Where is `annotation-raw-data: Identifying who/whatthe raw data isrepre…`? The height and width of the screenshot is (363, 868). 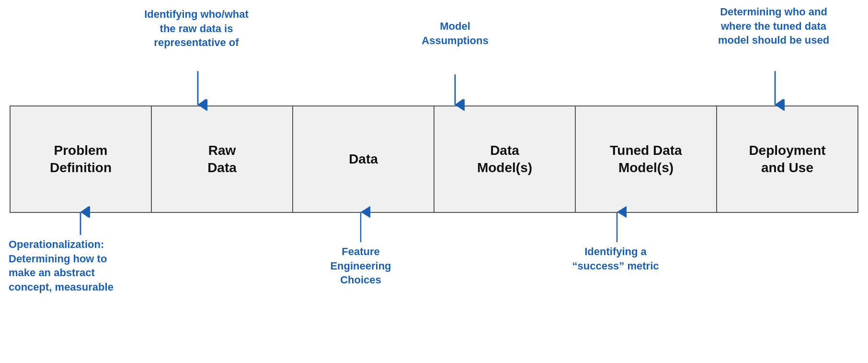 annotation-raw-data: Identifying who/whatthe raw data isrepre… is located at coordinates (196, 29).